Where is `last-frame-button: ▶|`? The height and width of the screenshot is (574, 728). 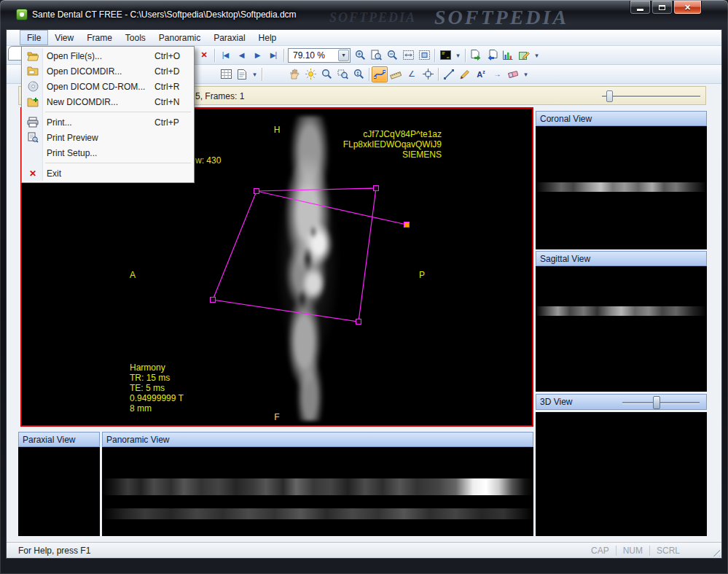
last-frame-button: ▶| is located at coordinates (273, 55).